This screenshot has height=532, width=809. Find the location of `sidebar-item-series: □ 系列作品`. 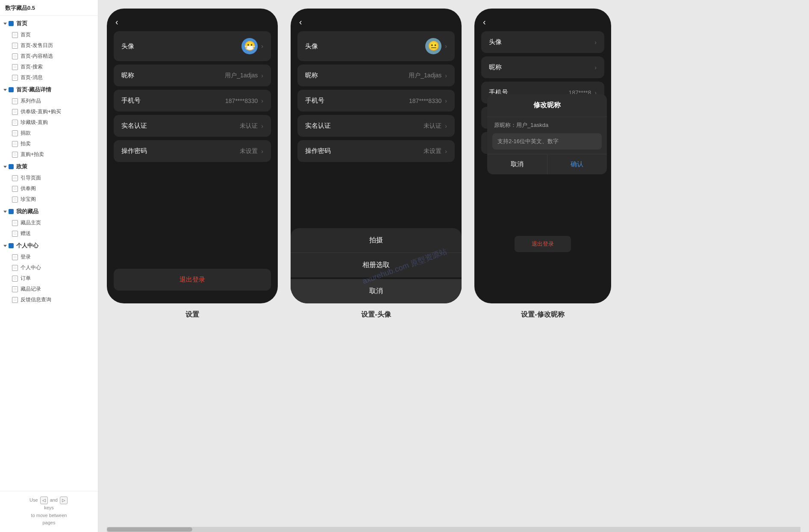

sidebar-item-series: □ 系列作品 is located at coordinates (49, 101).